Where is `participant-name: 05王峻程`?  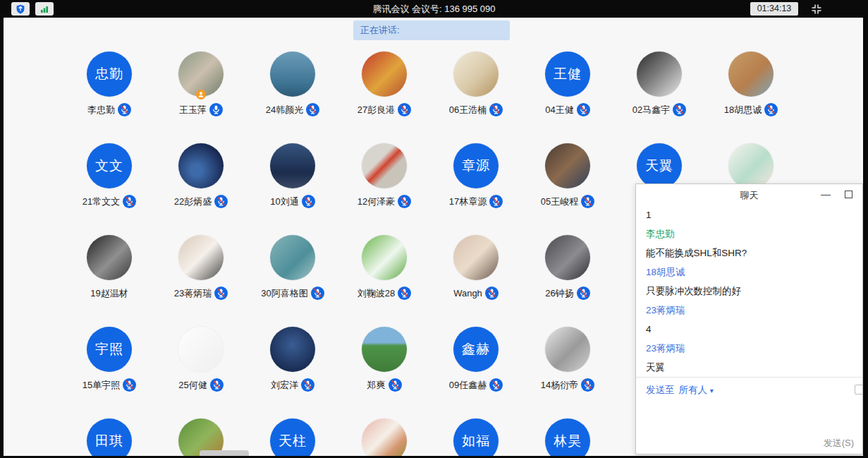
participant-name: 05王峻程 is located at coordinates (560, 202).